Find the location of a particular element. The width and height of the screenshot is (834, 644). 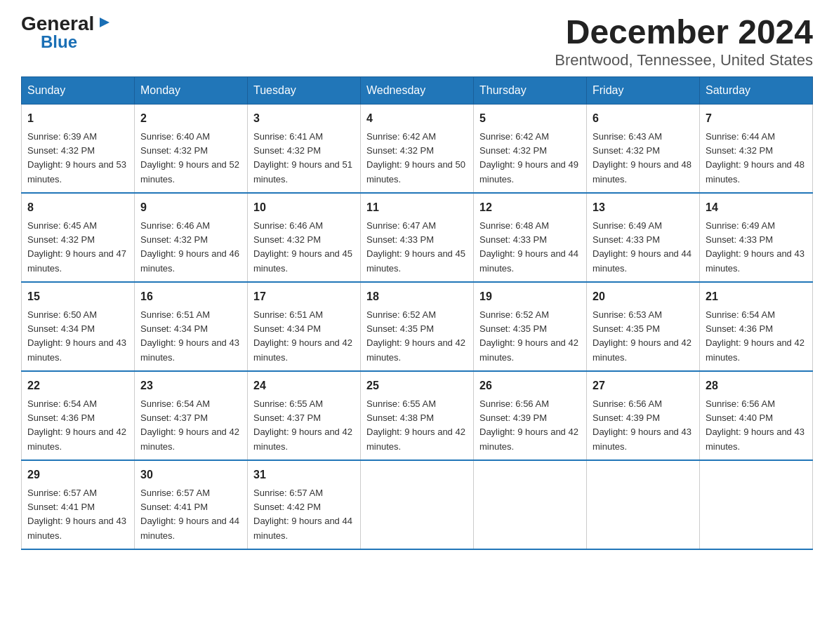

page-subtitle: Brentwood, Tennessee, United States is located at coordinates (684, 60).